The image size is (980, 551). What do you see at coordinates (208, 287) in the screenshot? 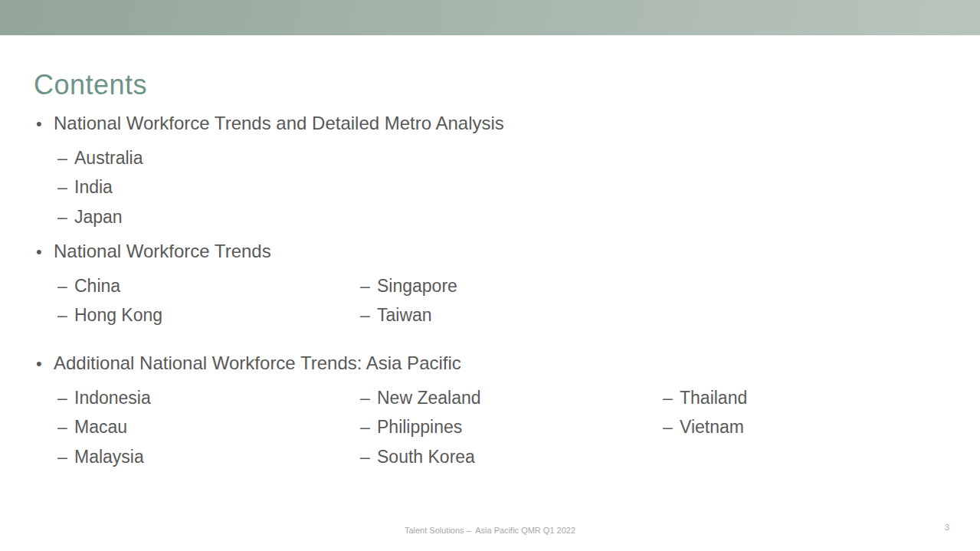
I see `toc-item: –China` at bounding box center [208, 287].